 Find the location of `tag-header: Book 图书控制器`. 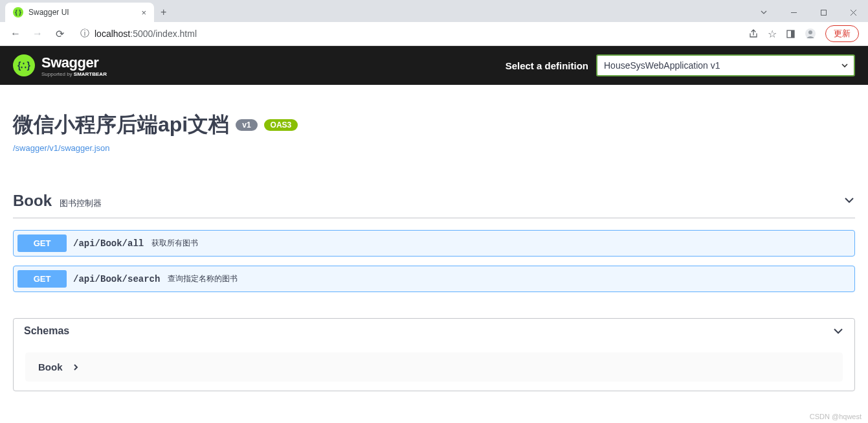

tag-header: Book 图书控制器 is located at coordinates (434, 205).